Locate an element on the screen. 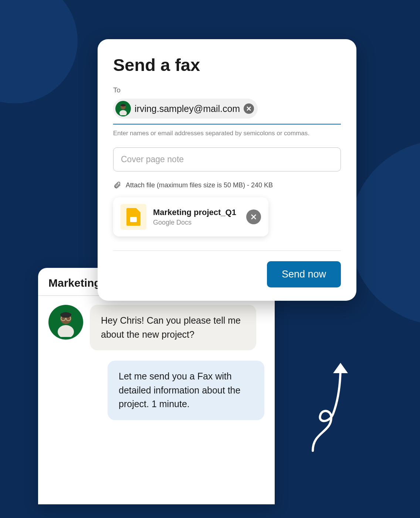  recipient-email: irving.sampley@mail.com is located at coordinates (187, 109).